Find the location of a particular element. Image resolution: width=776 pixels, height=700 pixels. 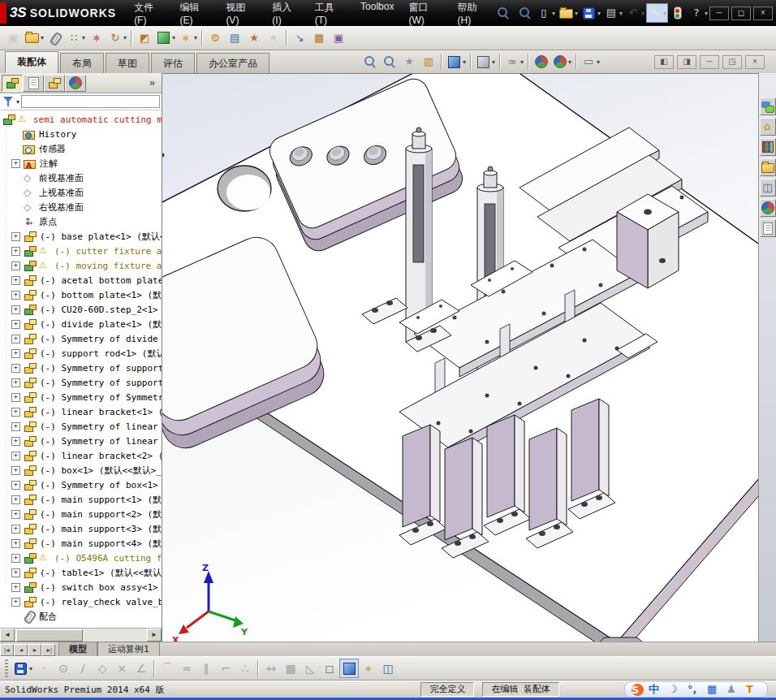

ime-toolbox-icon: ♟ is located at coordinates (734, 689).